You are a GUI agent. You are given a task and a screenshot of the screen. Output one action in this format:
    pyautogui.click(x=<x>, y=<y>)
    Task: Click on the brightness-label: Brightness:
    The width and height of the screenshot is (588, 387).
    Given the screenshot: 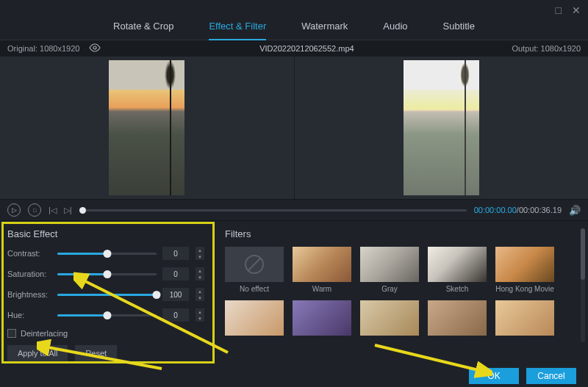 What is the action you would take?
    pyautogui.click(x=29, y=294)
    